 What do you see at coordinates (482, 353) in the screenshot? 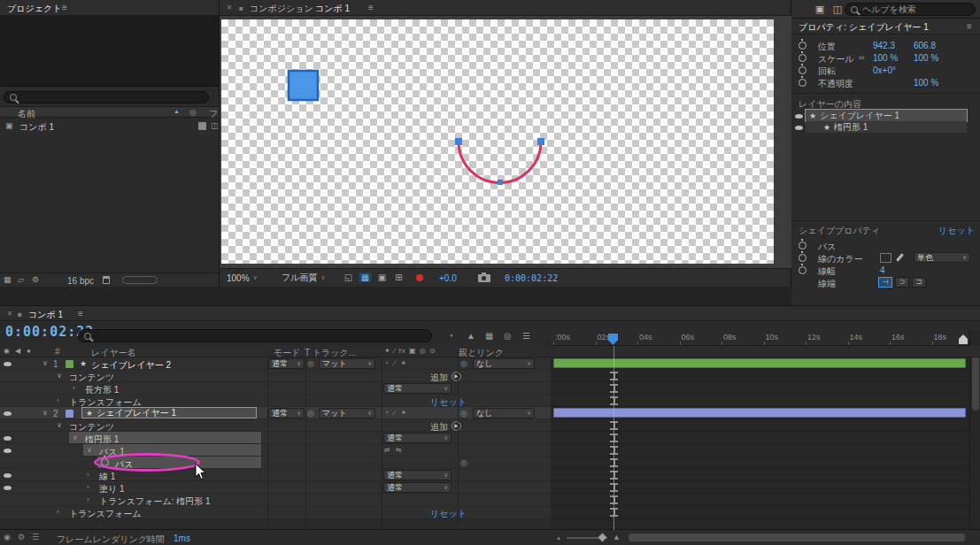
I see `parent-link-column-header: 親とリンク` at bounding box center [482, 353].